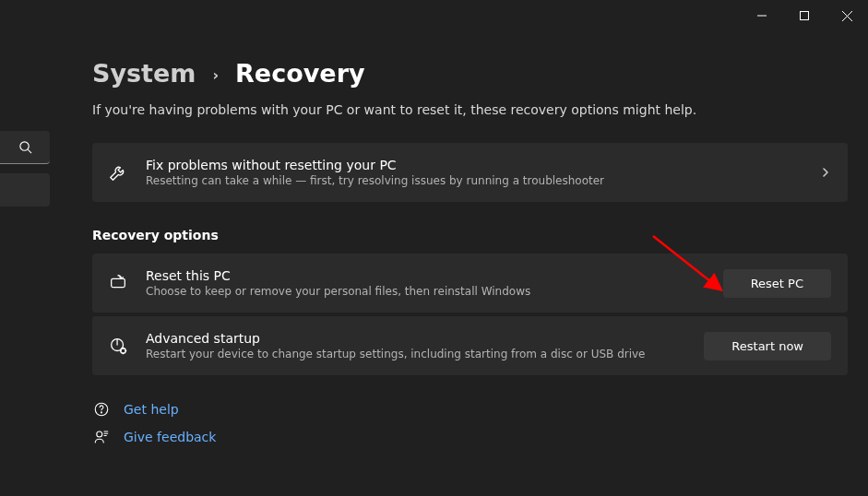 The height and width of the screenshot is (496, 868). What do you see at coordinates (470, 172) in the screenshot?
I see `troubleshoot-card: Fix problems without resetting your PC R…` at bounding box center [470, 172].